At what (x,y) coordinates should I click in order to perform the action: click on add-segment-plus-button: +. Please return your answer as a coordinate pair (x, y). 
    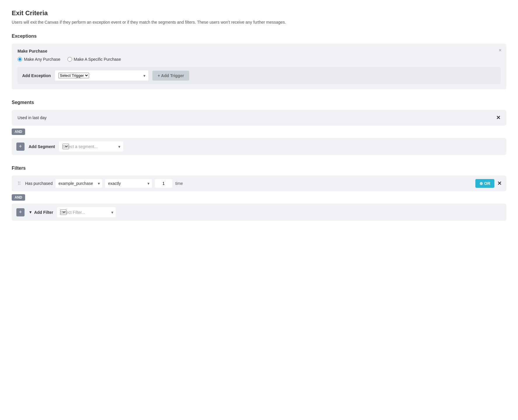
    Looking at the image, I should click on (20, 147).